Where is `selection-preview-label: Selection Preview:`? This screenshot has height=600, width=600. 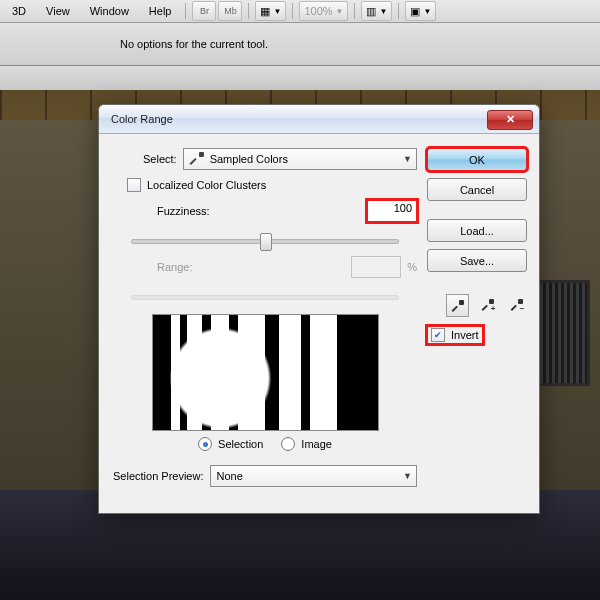
selection-preview-label: Selection Preview: is located at coordinates (158, 476).